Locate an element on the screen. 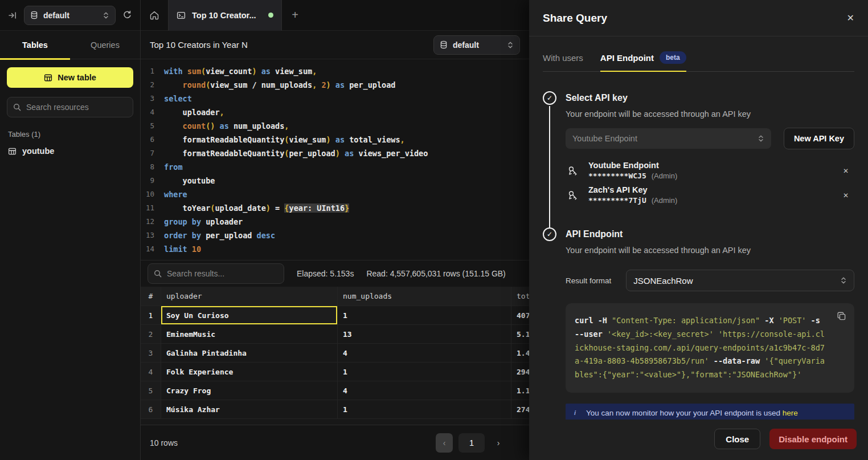  share-panel-title: Share Query is located at coordinates (575, 18).